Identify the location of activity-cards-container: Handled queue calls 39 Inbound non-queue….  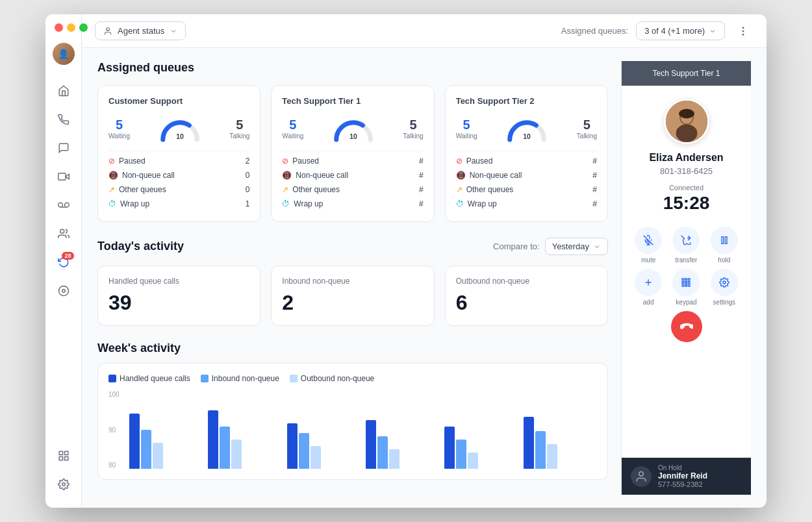
(353, 296).